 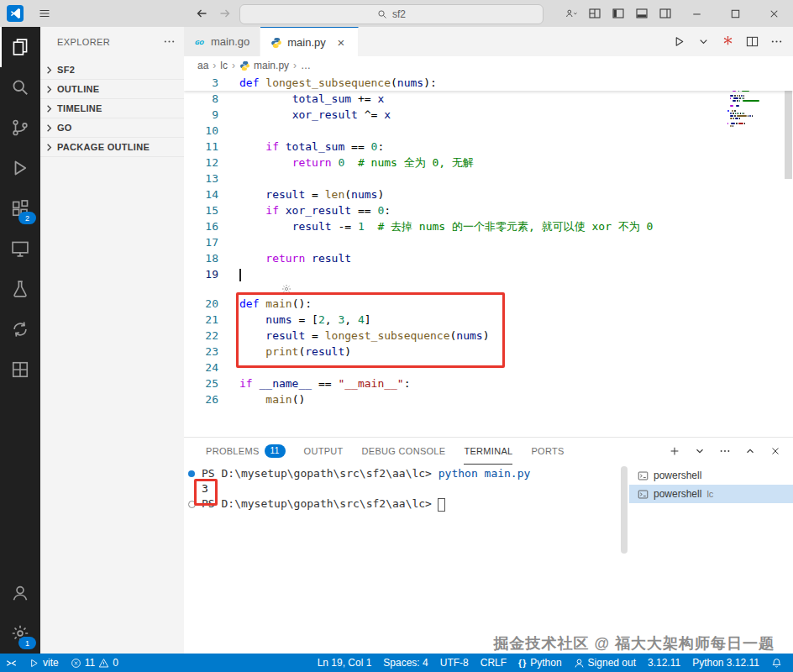 What do you see at coordinates (306, 66) in the screenshot?
I see `breadcrumb-item-…: …` at bounding box center [306, 66].